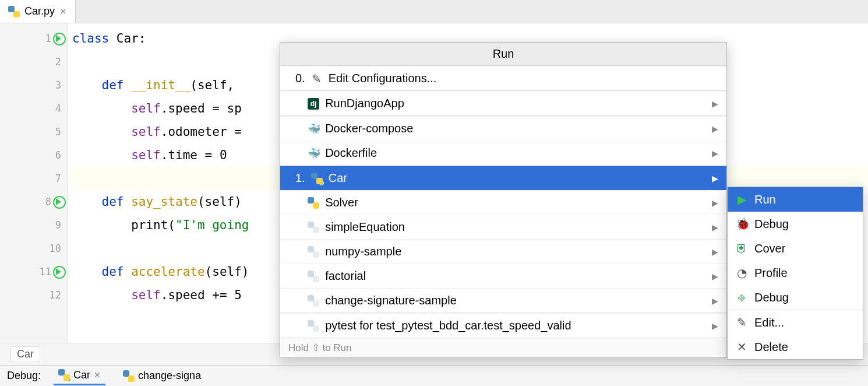 The height and width of the screenshot is (386, 868). Describe the element at coordinates (14, 12) in the screenshot. I see `python-file-icon` at that location.